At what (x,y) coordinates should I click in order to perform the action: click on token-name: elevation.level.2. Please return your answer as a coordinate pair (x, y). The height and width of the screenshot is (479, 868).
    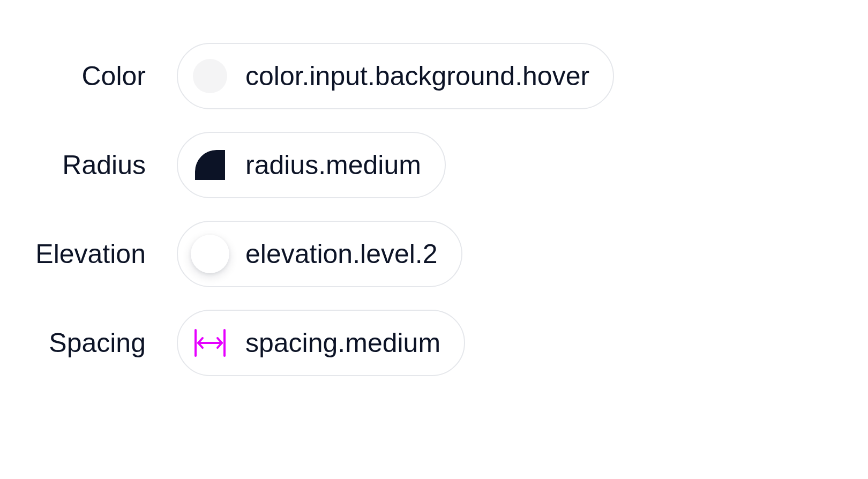
    Looking at the image, I should click on (342, 254).